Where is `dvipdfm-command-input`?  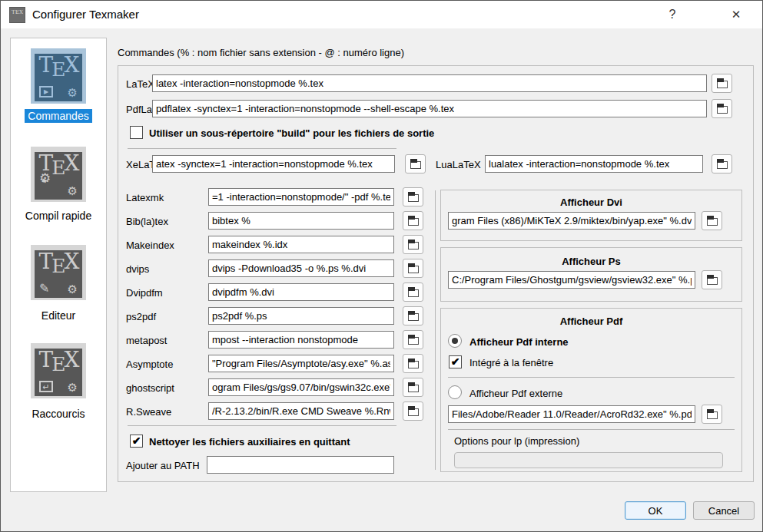
dvipdfm-command-input is located at coordinates (301, 292).